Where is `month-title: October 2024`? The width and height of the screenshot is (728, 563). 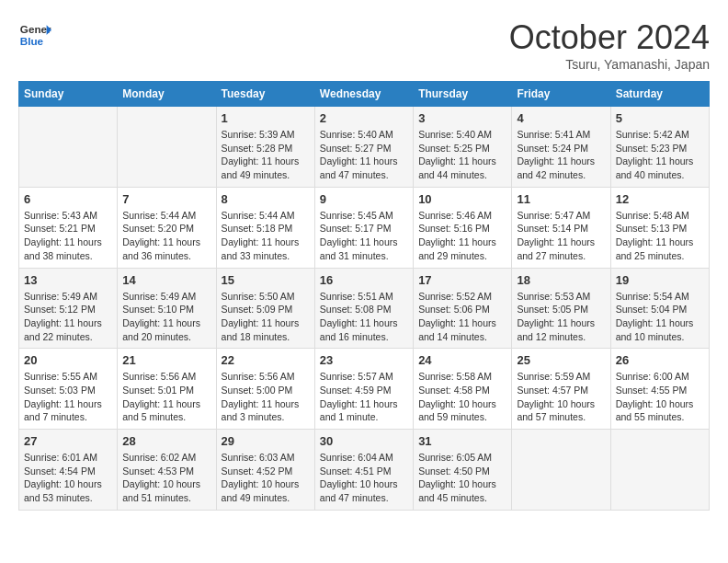 month-title: October 2024 is located at coordinates (609, 38).